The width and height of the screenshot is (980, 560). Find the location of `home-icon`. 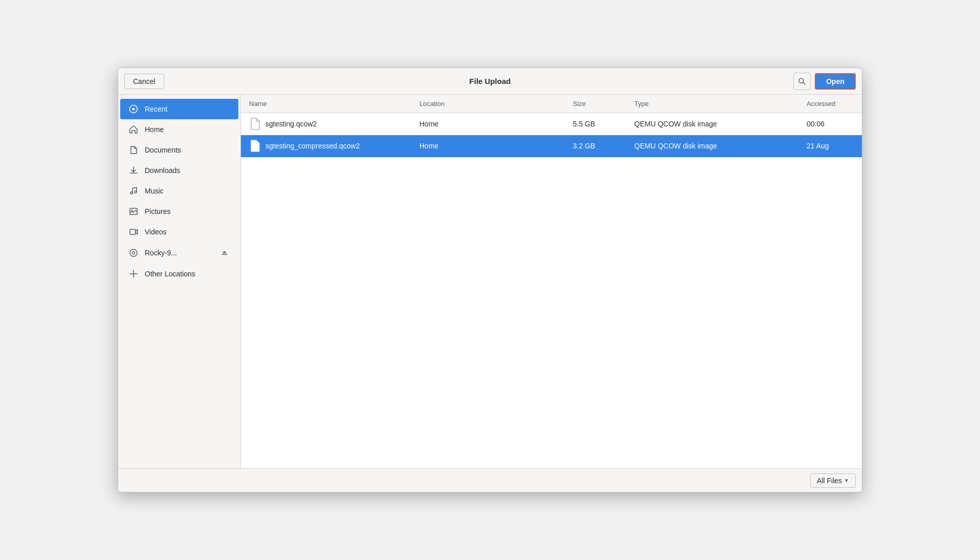

home-icon is located at coordinates (133, 130).